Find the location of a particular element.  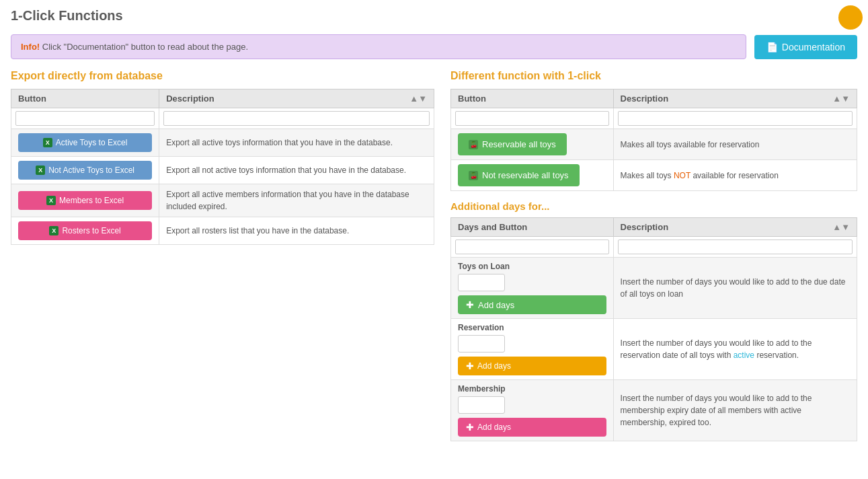

right-col-description-header: Description ▲▼ is located at coordinates (735, 99).